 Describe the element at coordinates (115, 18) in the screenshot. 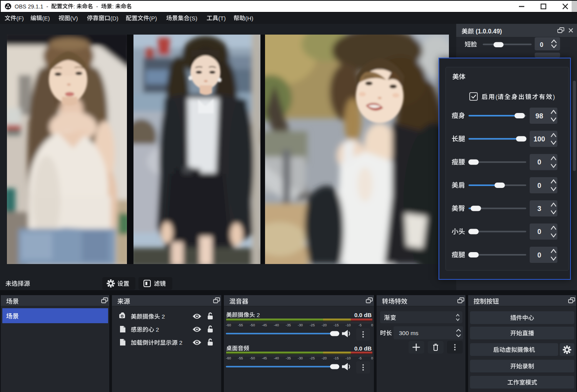

I see `svg-text: (D)` at that location.